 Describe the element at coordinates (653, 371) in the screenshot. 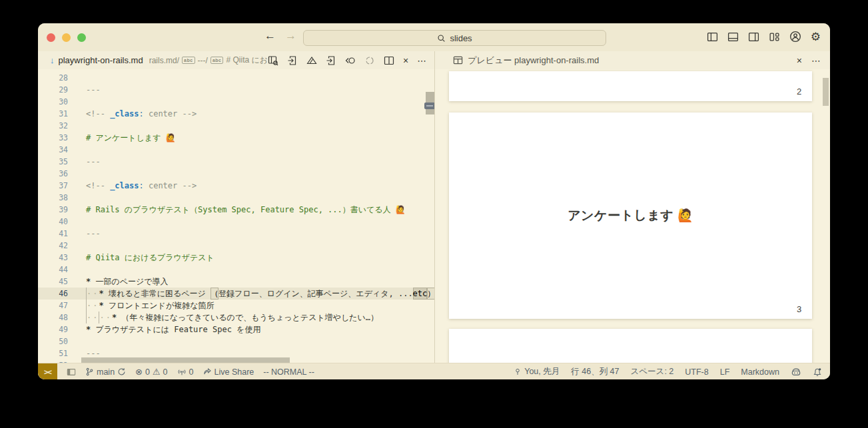

I see `indentation-indicator: スペース: 2` at that location.